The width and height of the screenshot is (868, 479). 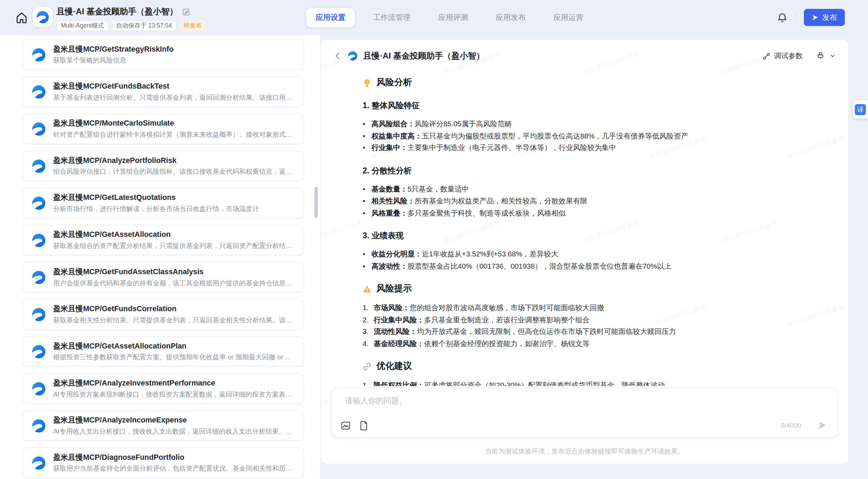 What do you see at coordinates (163, 203) in the screenshot?
I see `tool-card: 盈米且慢MCP/GetLatestQuotations 分析市场行情，进行行情解…` at bounding box center [163, 203].